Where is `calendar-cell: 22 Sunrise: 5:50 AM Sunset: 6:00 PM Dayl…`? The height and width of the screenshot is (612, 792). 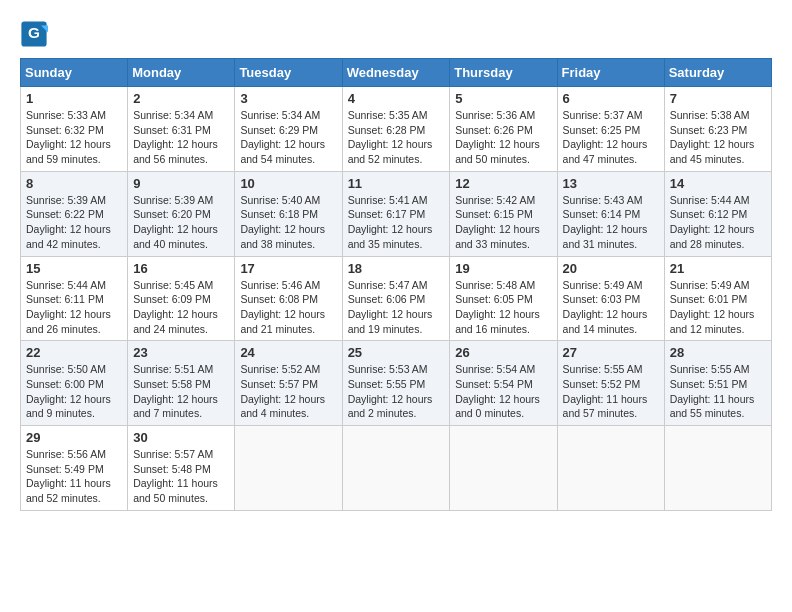 calendar-cell: 22 Sunrise: 5:50 AM Sunset: 6:00 PM Dayl… is located at coordinates (74, 384).